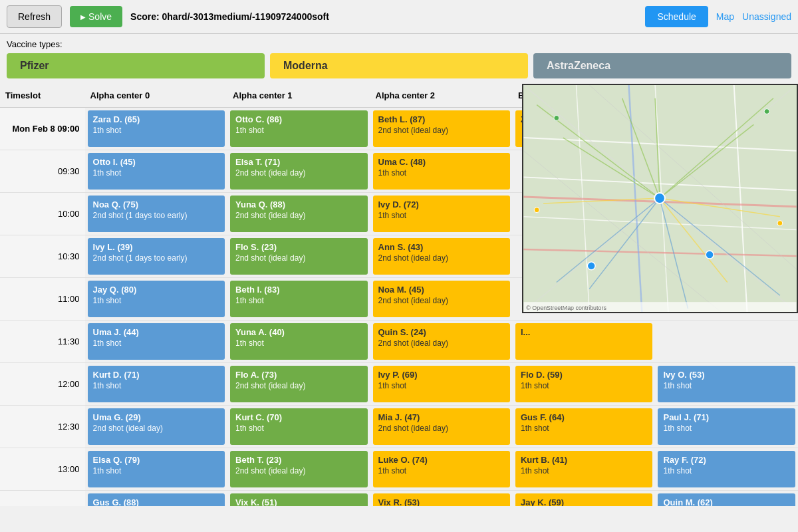  I want to click on table-row: 13:30Gus G. (88)Vix K. (51)Vix R. (53)Ja…, so click(399, 499).